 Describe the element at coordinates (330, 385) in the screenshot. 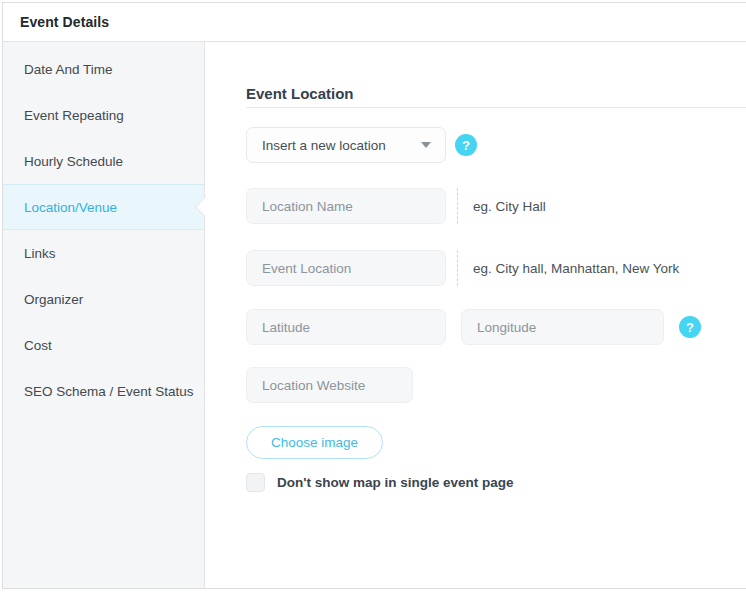

I see `location-website-input` at that location.